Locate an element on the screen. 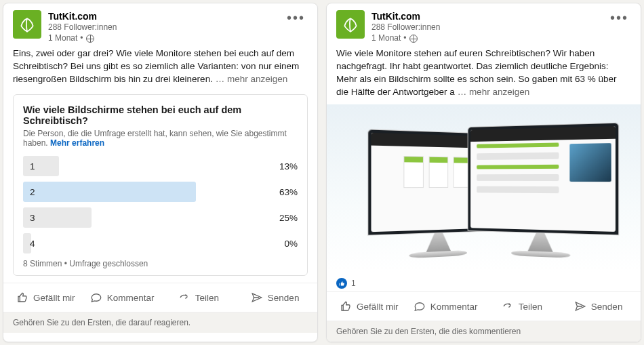 The height and width of the screenshot is (345, 644). reaction-summary: 1 is located at coordinates (484, 283).